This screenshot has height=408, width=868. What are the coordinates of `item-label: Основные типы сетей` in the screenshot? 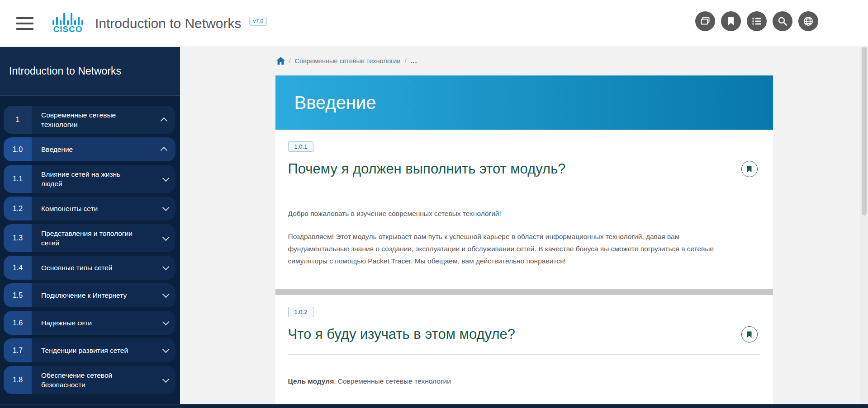 It's located at (77, 267).